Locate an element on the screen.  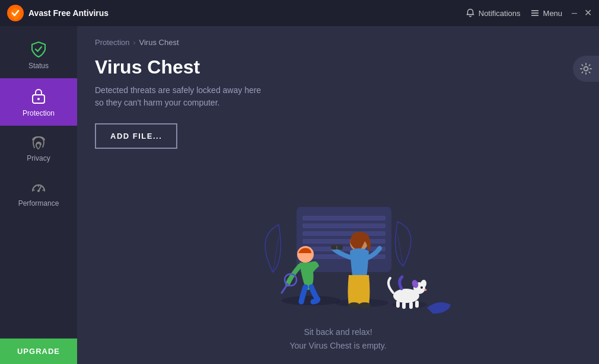
sidebar-item-protection: Protection is located at coordinates (39, 102).